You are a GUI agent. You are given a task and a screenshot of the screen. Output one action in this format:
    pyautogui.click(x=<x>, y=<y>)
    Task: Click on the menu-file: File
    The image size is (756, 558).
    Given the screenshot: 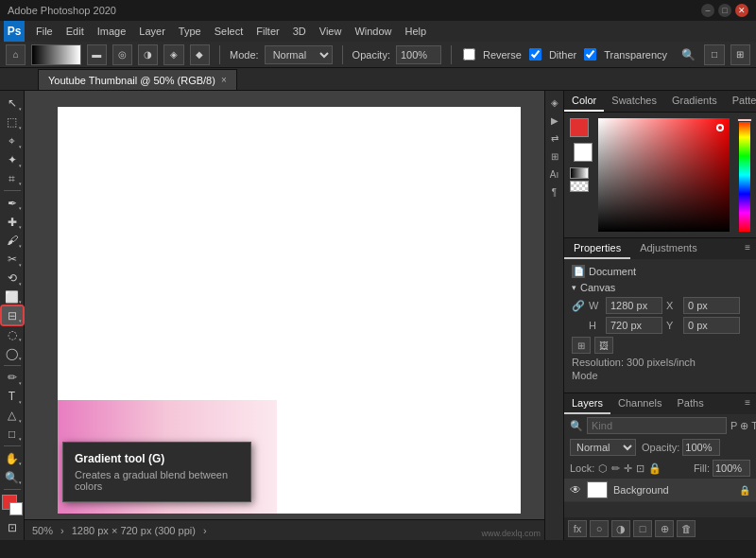 What is the action you would take?
    pyautogui.click(x=44, y=31)
    